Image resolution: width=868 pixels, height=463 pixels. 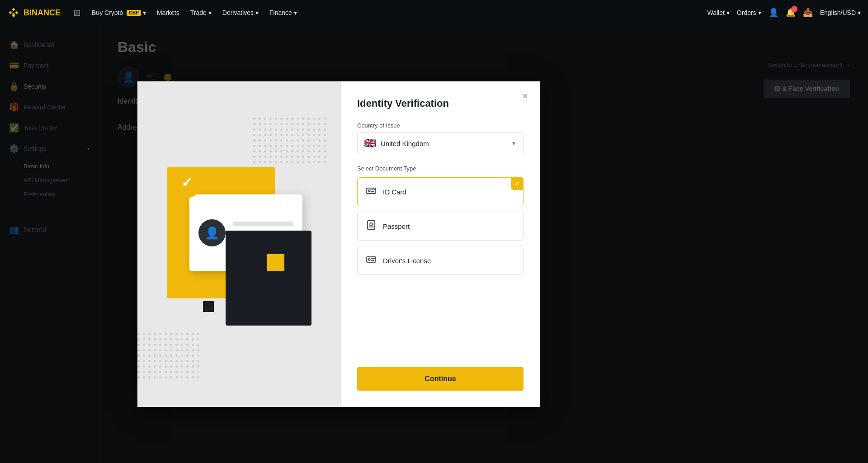 I want to click on doc-option-drivers-license: Driver's License, so click(x=440, y=260).